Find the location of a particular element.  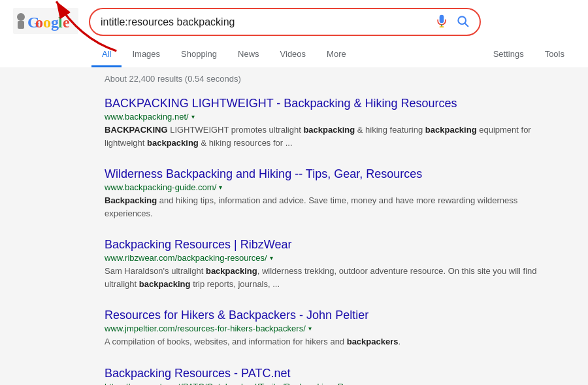

result-url: www.backpacking.net/ is located at coordinates (146, 116).